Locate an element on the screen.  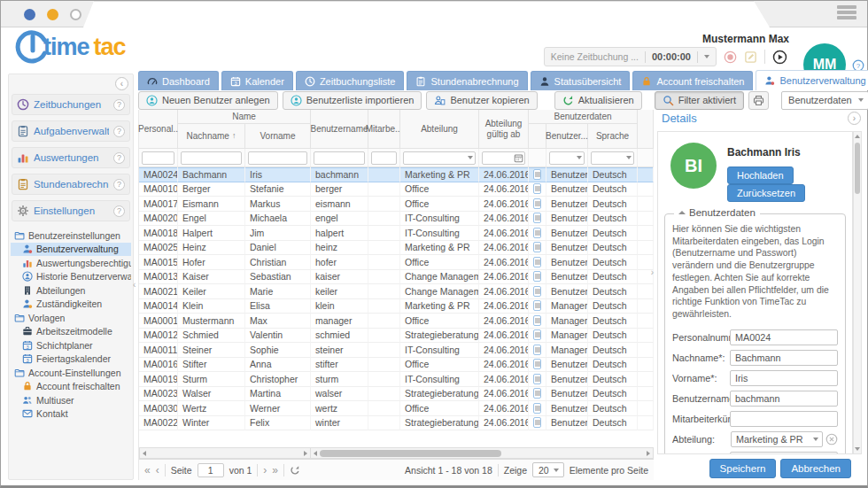
table-row: MA0020EngelMichaelaengelIT-Consulting24.… is located at coordinates (397, 220).